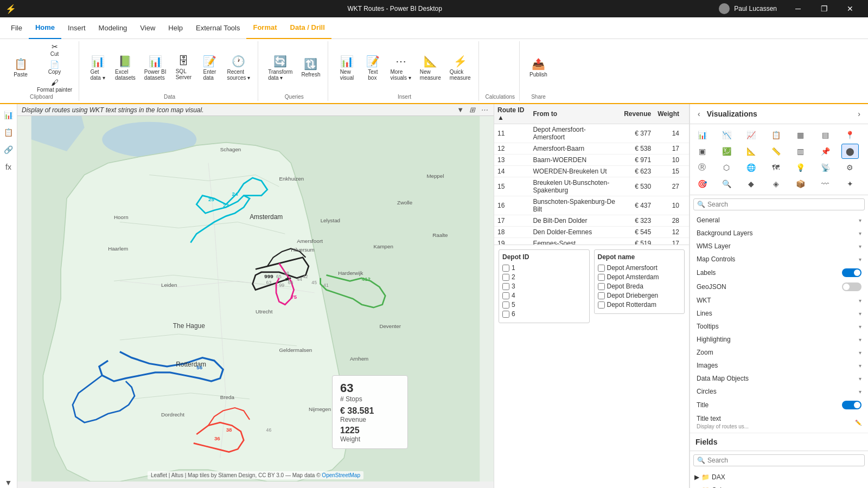 Image resolution: width=868 pixels, height=488 pixels. Describe the element at coordinates (640, 268) in the screenshot. I see `filter-row-depot-name: Depot Amersfoort` at that location.